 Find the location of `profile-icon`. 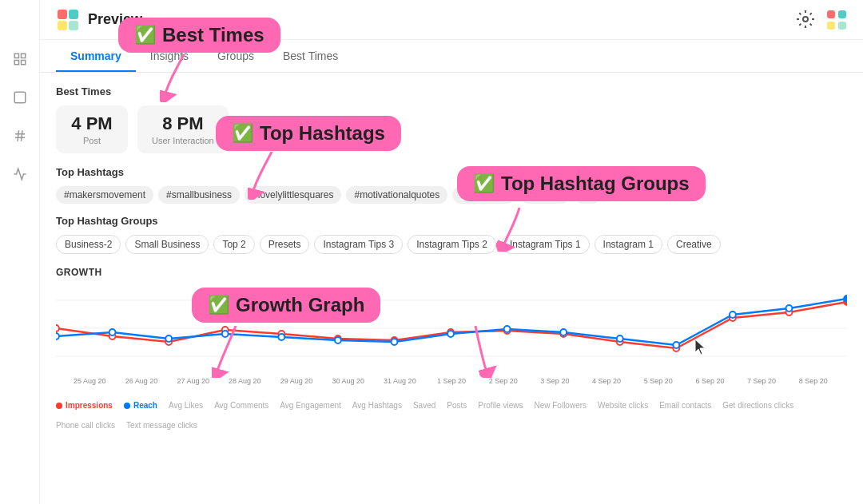

profile-icon is located at coordinates (837, 20).